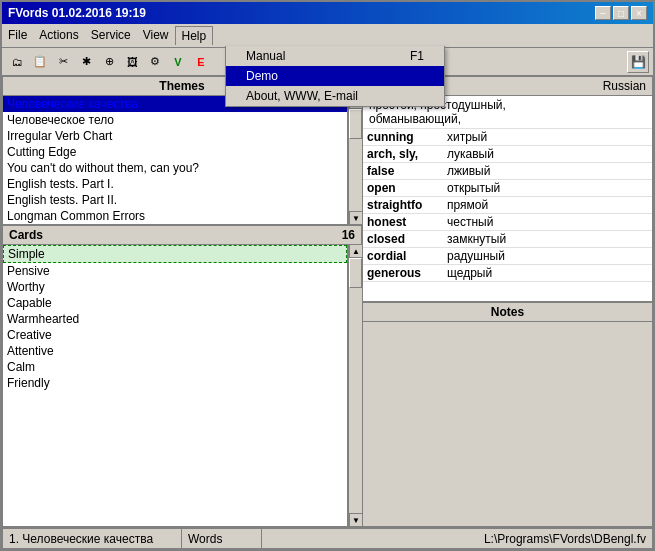  I want to click on vocab-russian-2: лживый, so click(548, 171).